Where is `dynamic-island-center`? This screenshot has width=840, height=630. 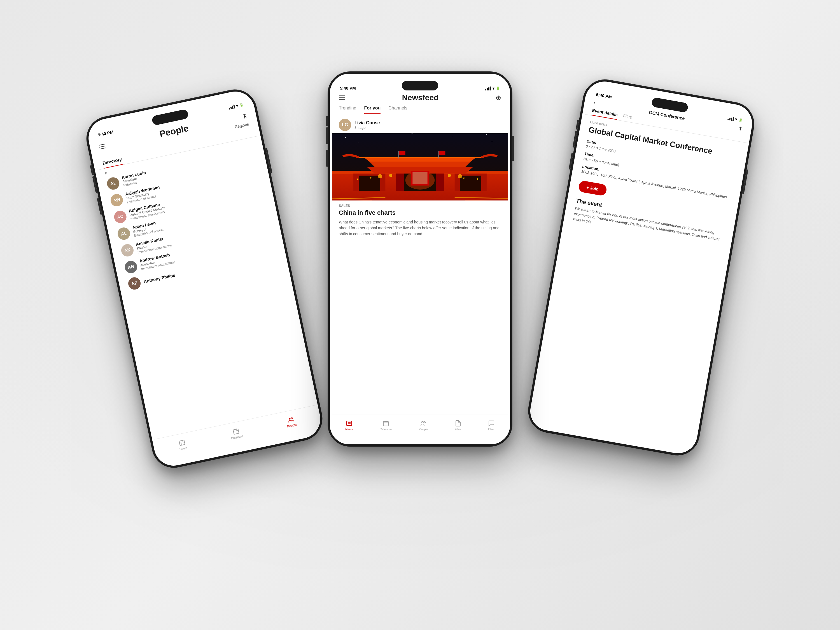
dynamic-island-center is located at coordinates (420, 86).